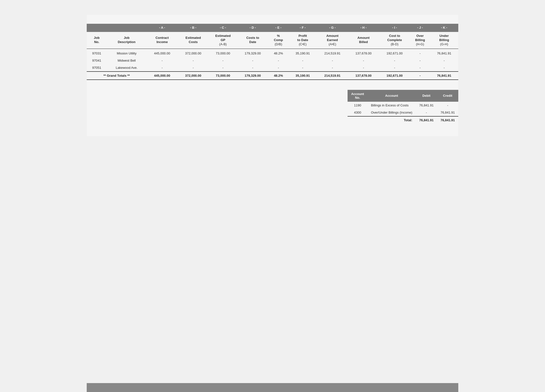 This screenshot has height=392, width=545. I want to click on col-letter-c: - C -, so click(223, 28).